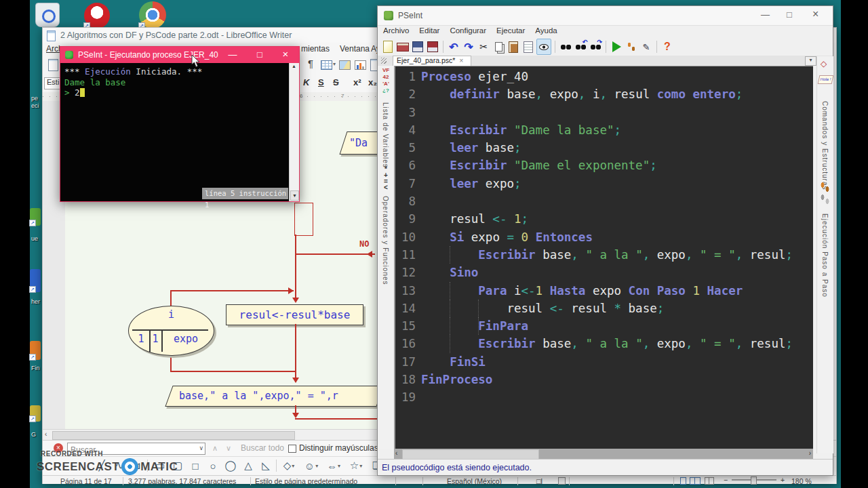 This screenshot has height=488, width=868. Describe the element at coordinates (604, 362) in the screenshot. I see `code-line: 17 FinSi` at that location.